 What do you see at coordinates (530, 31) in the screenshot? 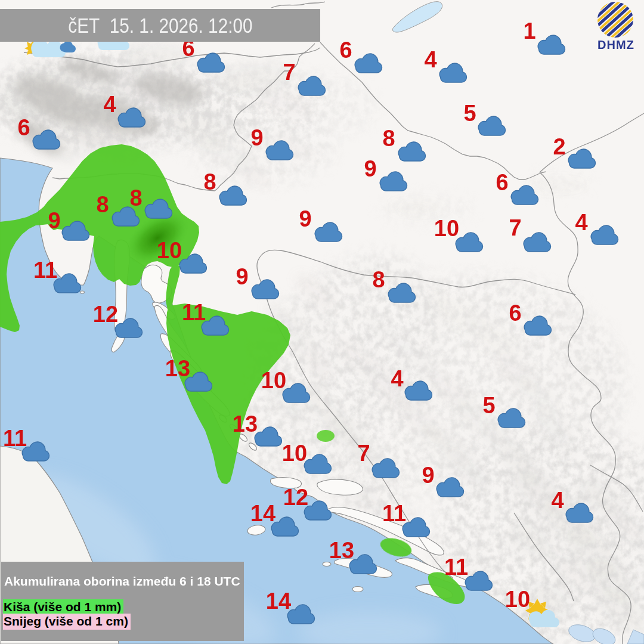
I see `svg-text: 1` at bounding box center [530, 31].